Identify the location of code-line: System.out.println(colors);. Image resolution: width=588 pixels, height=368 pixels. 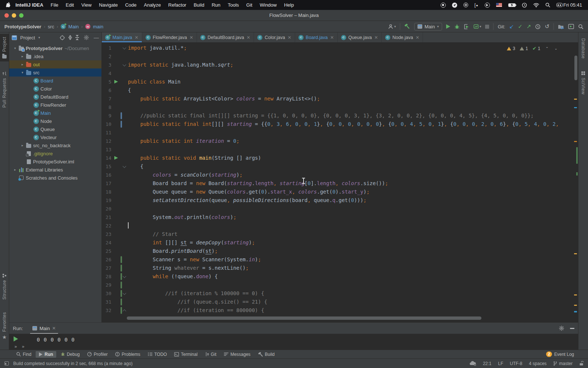
(353, 217).